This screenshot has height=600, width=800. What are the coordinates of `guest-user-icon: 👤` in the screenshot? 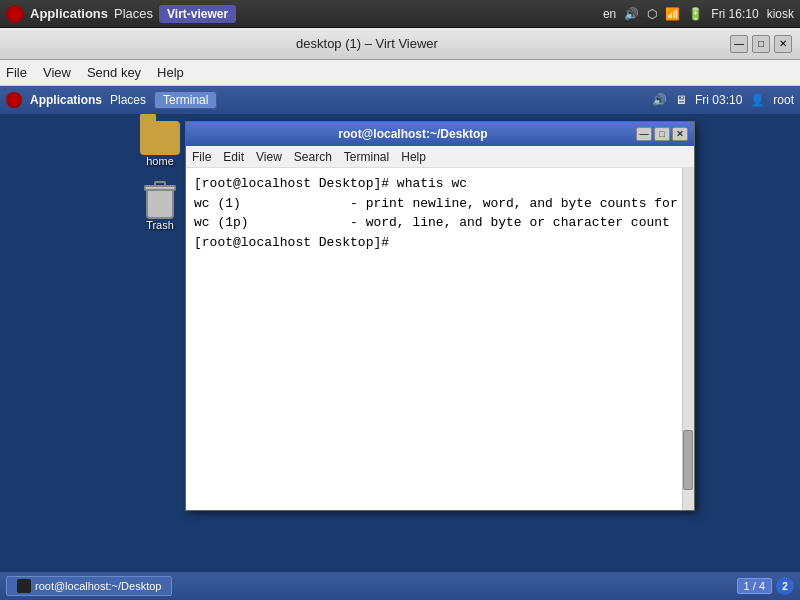 It's located at (758, 100).